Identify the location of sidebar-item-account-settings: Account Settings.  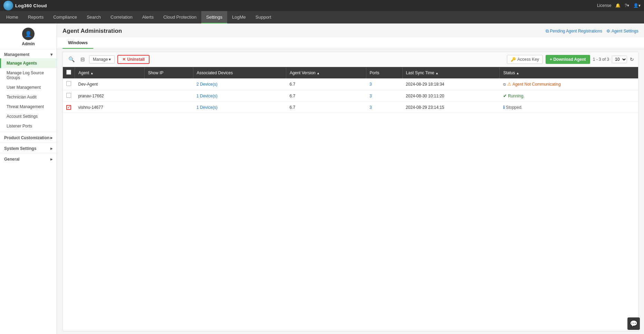
(28, 116).